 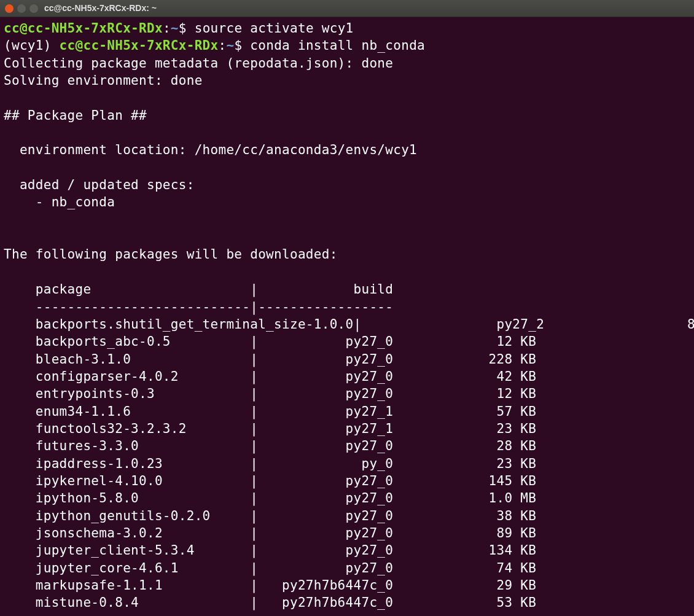 I want to click on titlebar: cc@cc-NH5x-7xRCx-RDx: ~, so click(x=347, y=9).